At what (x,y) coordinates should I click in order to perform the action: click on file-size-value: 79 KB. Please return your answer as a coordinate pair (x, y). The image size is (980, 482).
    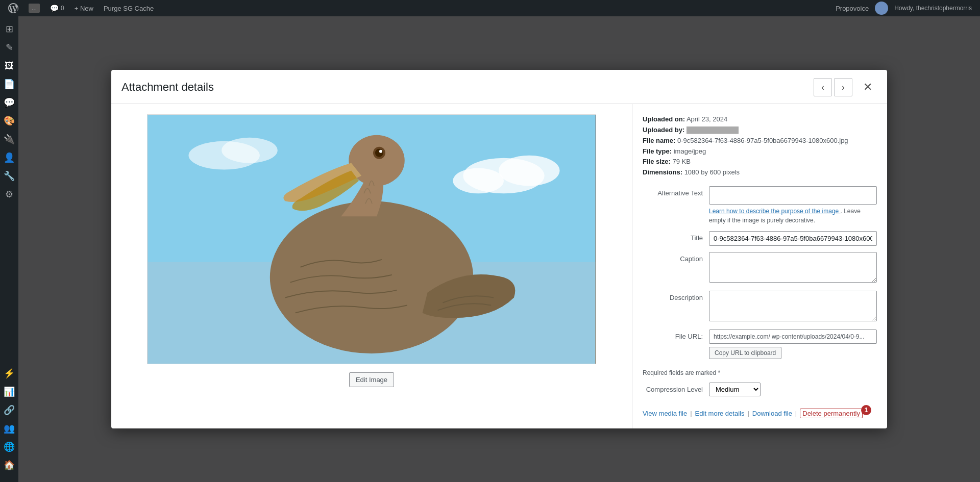
    Looking at the image, I should click on (682, 161).